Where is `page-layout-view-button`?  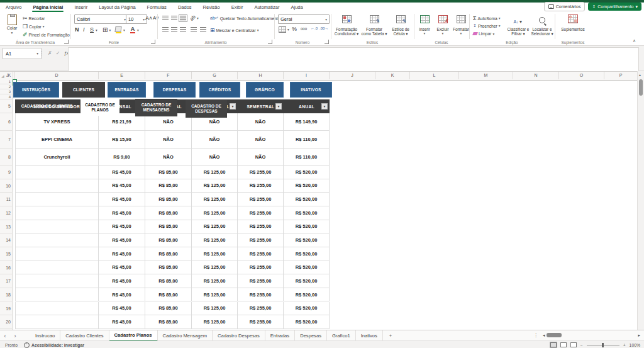
page-layout-view-button is located at coordinates (564, 345).